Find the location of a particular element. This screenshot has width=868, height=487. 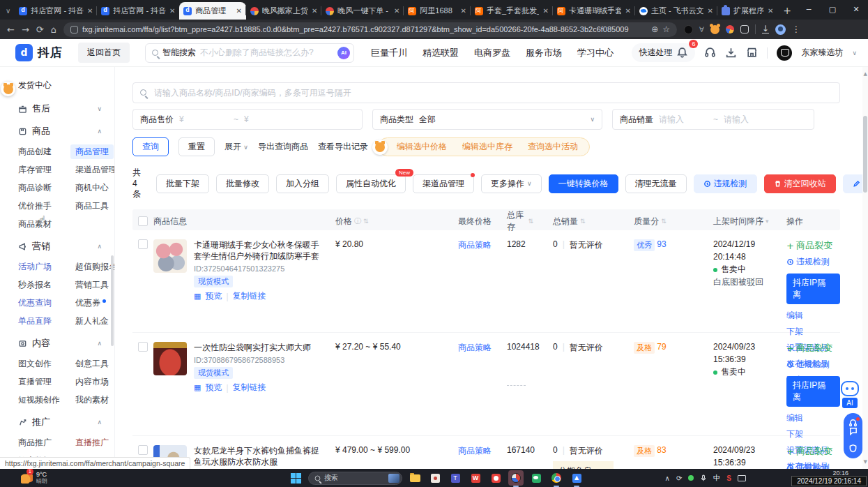

sidebar-item: 库存管理 is located at coordinates (38, 170).